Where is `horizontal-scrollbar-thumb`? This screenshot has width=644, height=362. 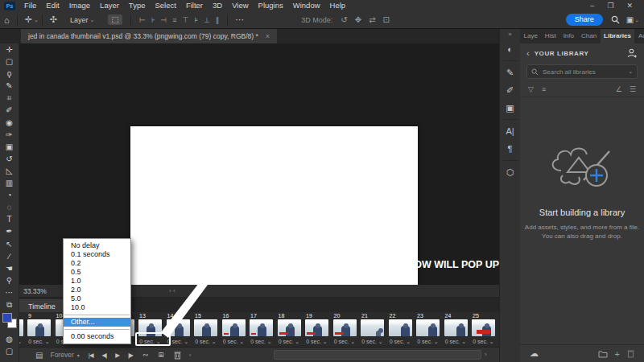
horizontal-scrollbar-thumb is located at coordinates (378, 355).